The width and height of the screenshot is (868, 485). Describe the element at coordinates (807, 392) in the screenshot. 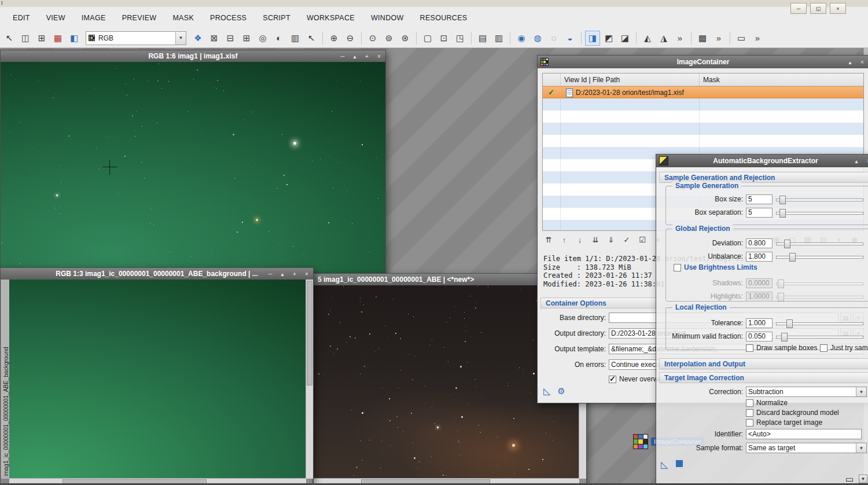

I see `correction-select: Subtraction ▼` at that location.